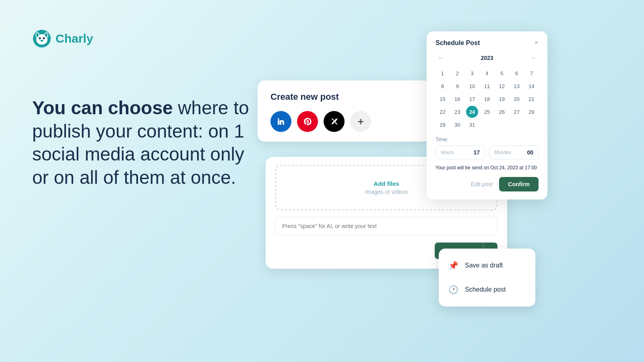  I want to click on calendar-day-12: 12, so click(502, 86).